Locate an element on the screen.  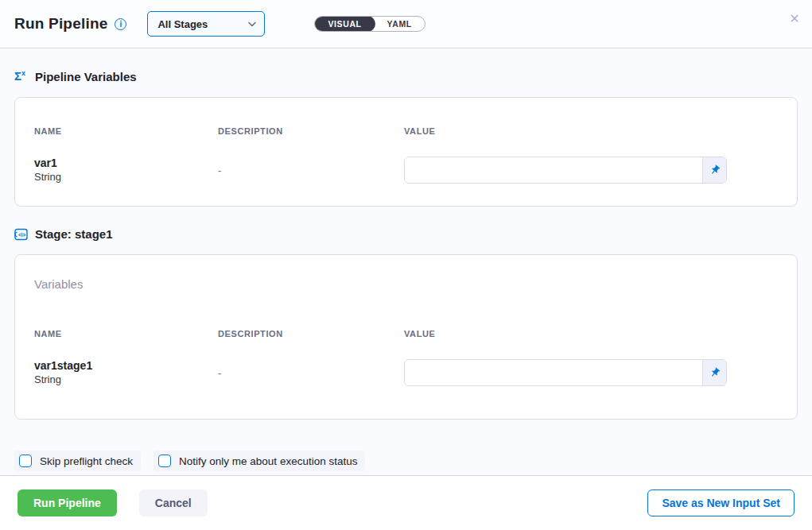
sigma-variables-icon: Σx is located at coordinates (23, 76).